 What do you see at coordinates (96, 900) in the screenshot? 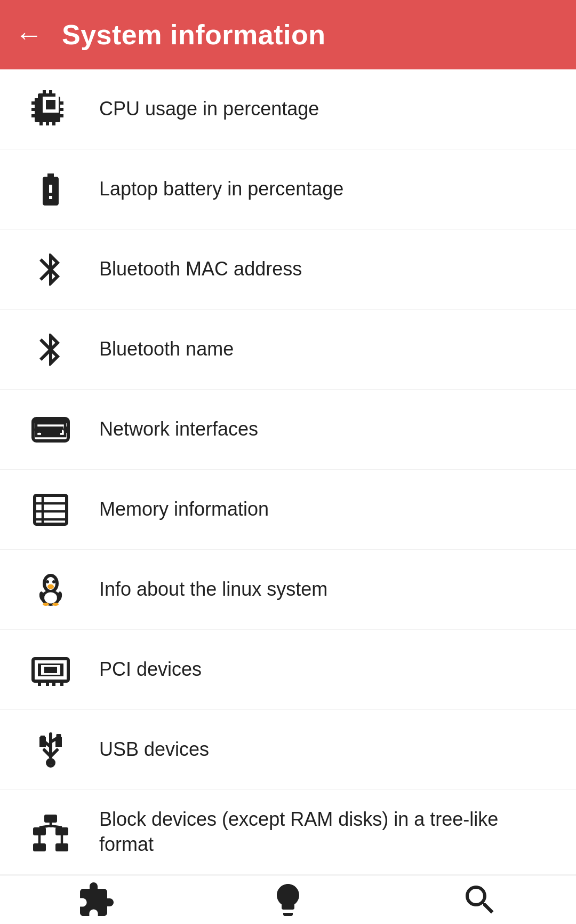
I see `nav-basics: Basics` at bounding box center [96, 900].